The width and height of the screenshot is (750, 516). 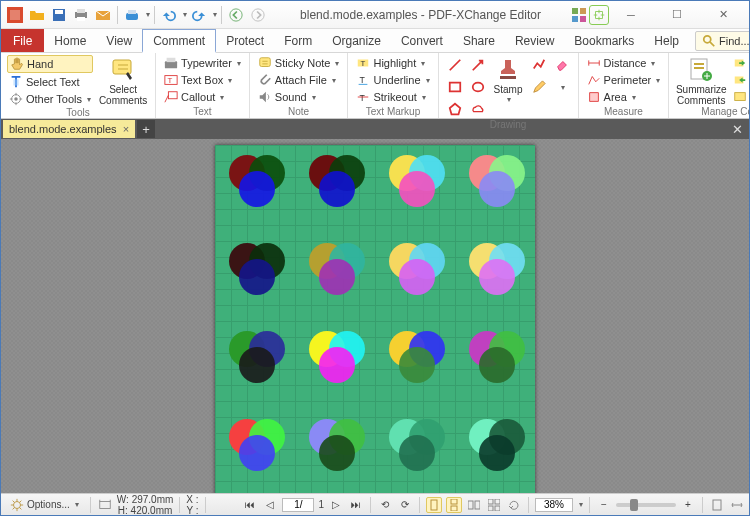 What do you see at coordinates (70, 40) in the screenshot?
I see `menu-home: Home` at bounding box center [70, 40].